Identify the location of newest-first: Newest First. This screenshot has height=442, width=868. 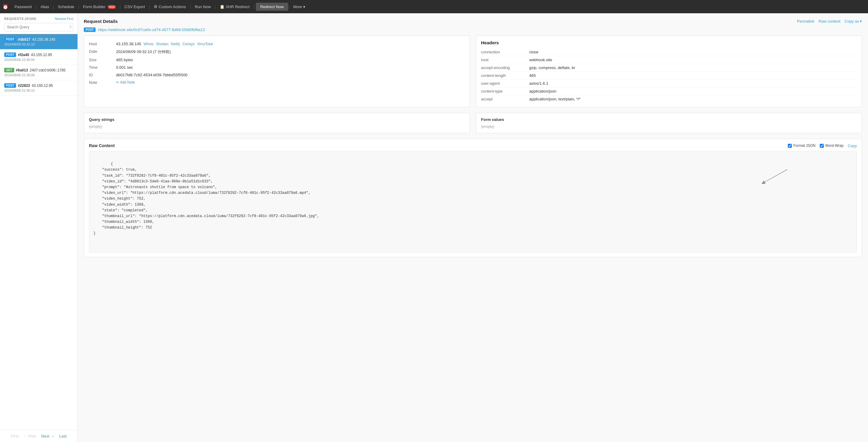
(64, 19).